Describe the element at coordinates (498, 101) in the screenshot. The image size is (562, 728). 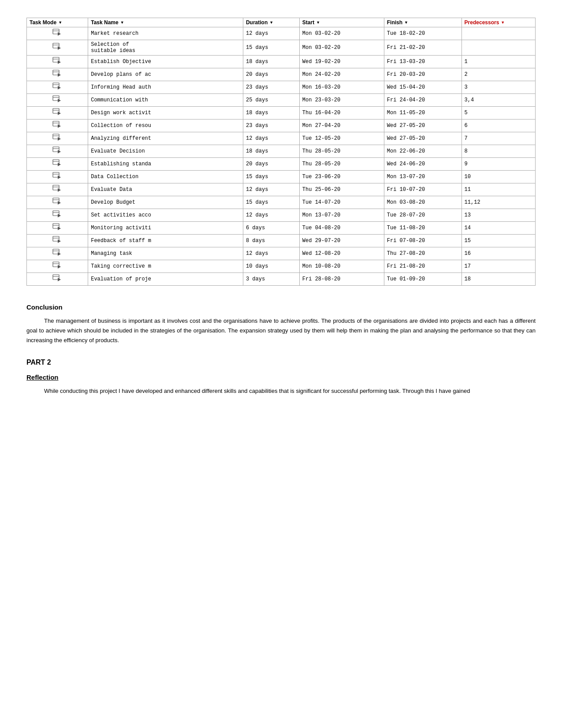
I see `predecessors-cell: 3,4` at that location.